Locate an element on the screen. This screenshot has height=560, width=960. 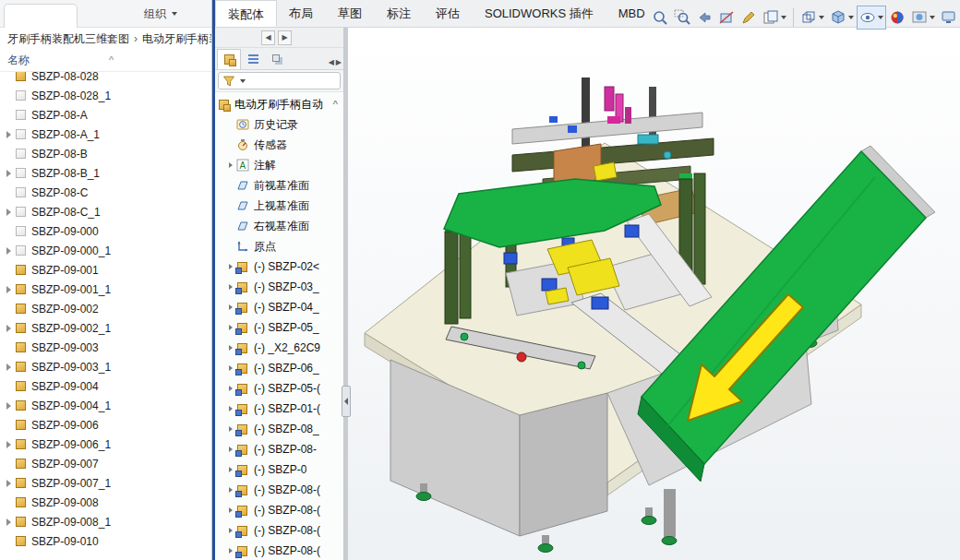
feature-tree-component: (-) SBZP-01-( is located at coordinates (279, 409).